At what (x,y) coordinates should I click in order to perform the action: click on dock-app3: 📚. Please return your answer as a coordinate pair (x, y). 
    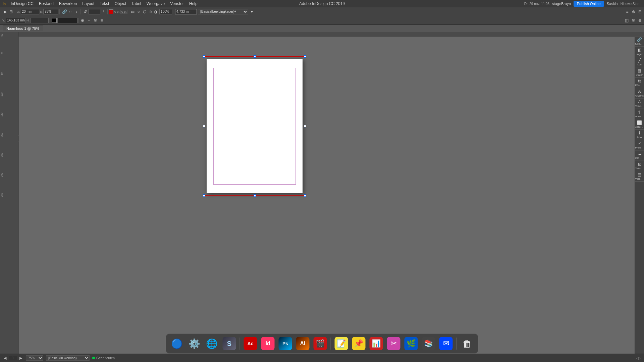
    Looking at the image, I should click on (429, 344).